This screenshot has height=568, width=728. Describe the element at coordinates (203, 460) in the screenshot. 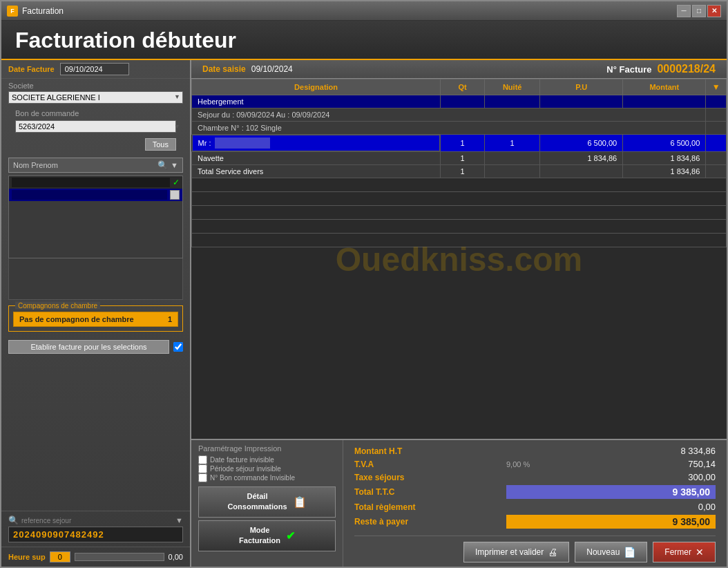

I see `date-invisible-checkbox` at that location.